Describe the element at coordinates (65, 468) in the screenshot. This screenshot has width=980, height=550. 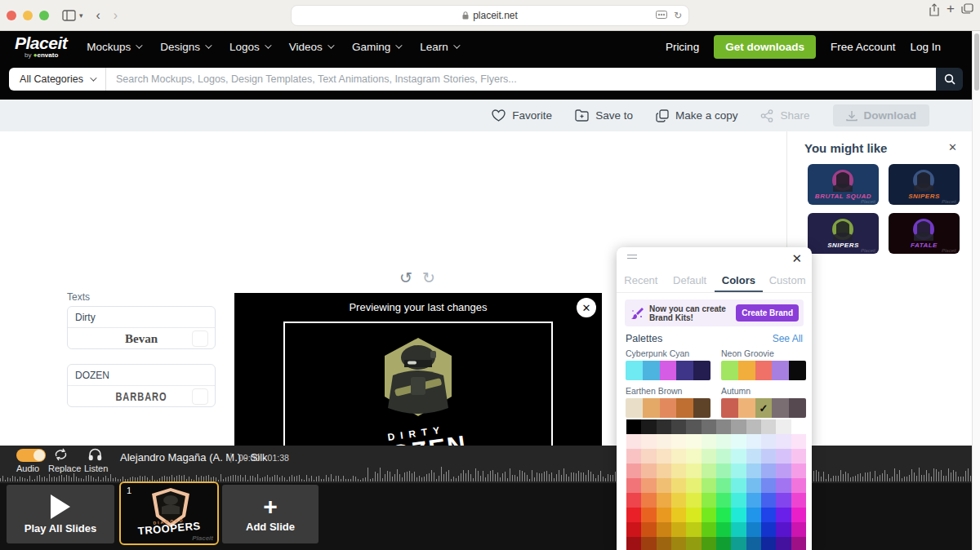
I see `replace-label: Replace` at that location.